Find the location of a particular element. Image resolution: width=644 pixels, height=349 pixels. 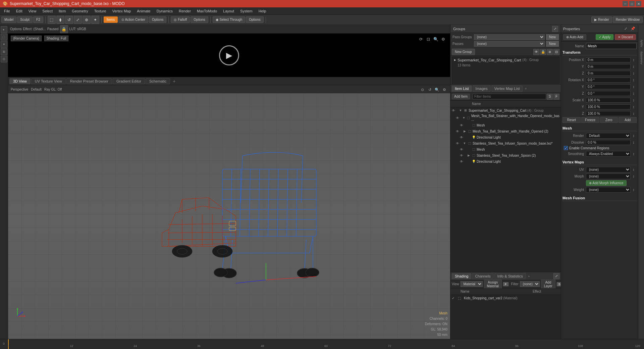

discard-button: ✕ Discard is located at coordinates (625, 37).